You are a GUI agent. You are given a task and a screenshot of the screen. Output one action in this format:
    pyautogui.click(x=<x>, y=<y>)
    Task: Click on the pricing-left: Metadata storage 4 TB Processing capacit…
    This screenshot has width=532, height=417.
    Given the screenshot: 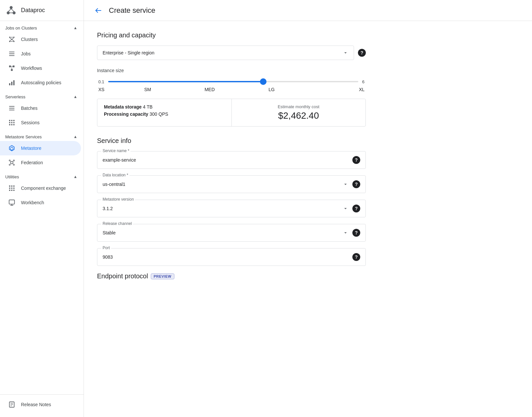 What is the action you would take?
    pyautogui.click(x=165, y=113)
    